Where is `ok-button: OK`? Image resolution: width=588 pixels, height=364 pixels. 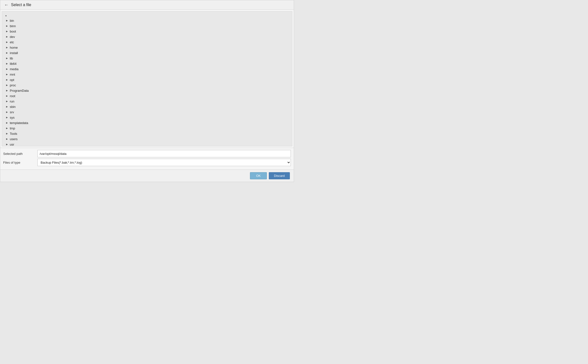
ok-button: OK is located at coordinates (258, 176).